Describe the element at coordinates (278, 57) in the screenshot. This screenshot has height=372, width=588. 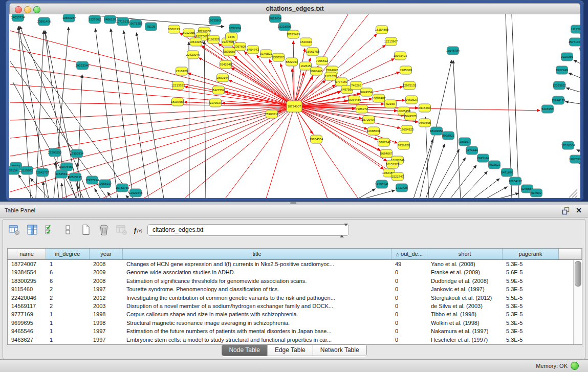
I see `graph-node: 1588520` at that location.